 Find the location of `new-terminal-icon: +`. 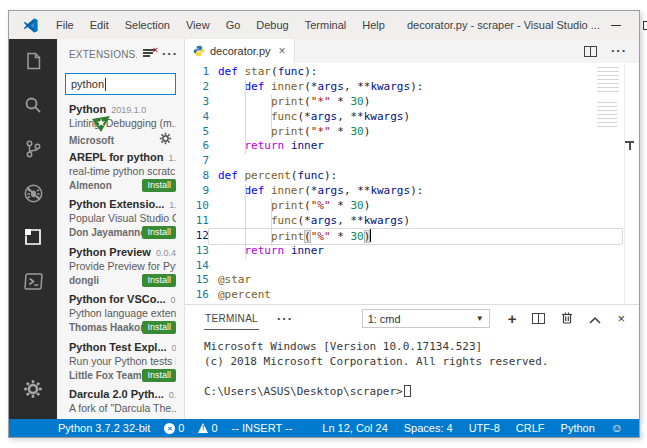

new-terminal-icon: + is located at coordinates (512, 319).